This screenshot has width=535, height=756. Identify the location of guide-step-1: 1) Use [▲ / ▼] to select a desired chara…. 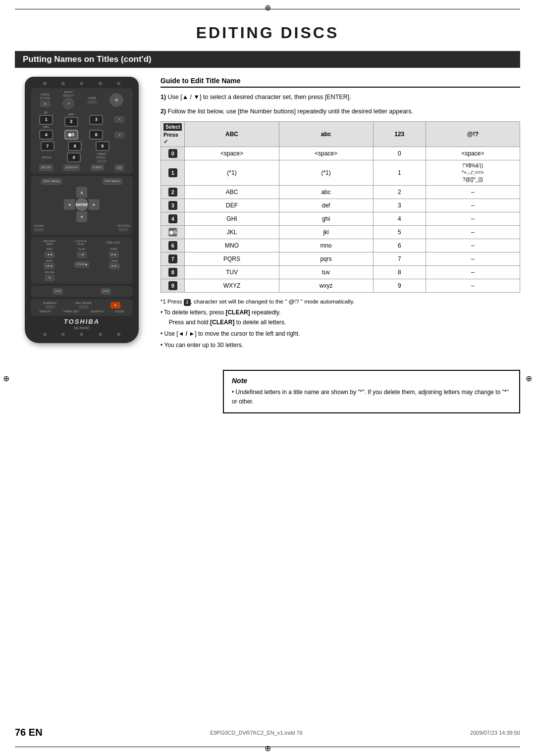
(340, 97).